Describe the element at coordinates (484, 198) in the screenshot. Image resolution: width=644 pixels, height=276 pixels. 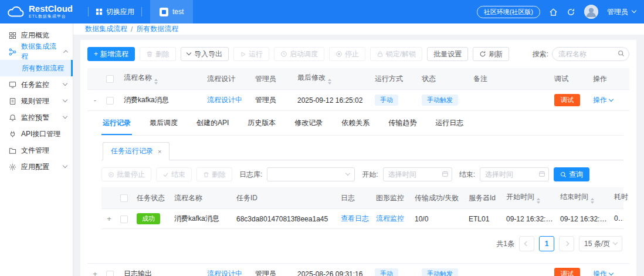
I see `col-task-server: 服务器Id` at that location.